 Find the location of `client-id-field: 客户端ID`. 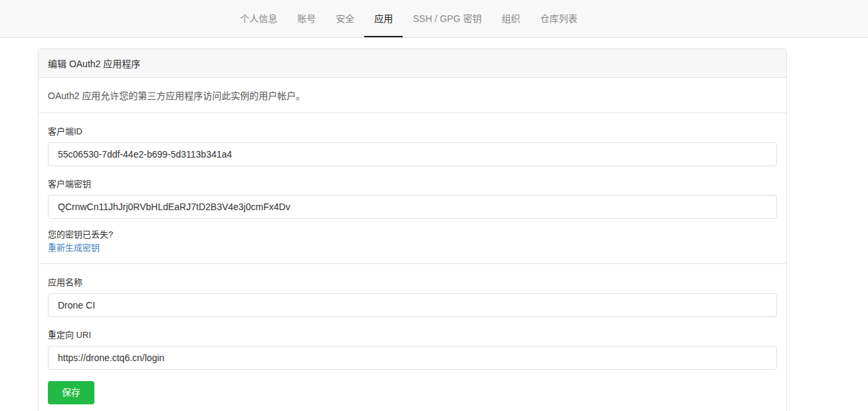

client-id-field: 客户端ID is located at coordinates (412, 145).